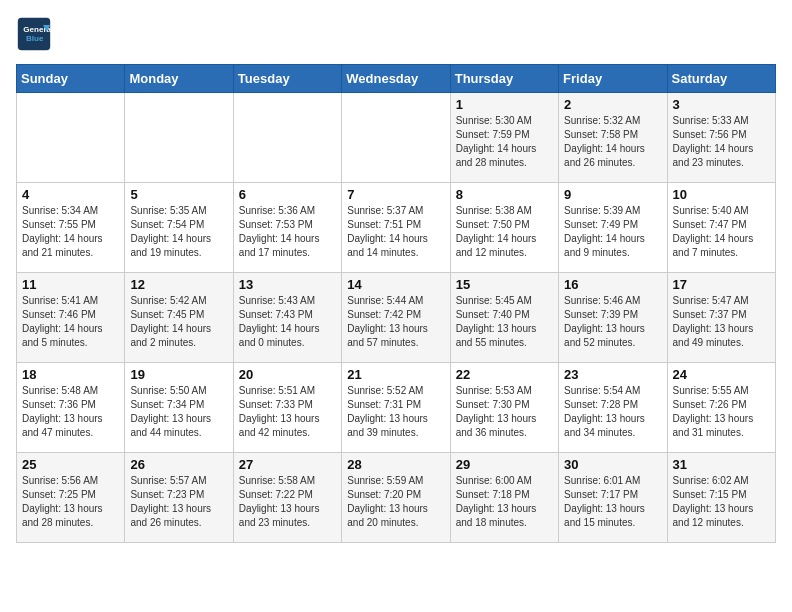  Describe the element at coordinates (504, 284) in the screenshot. I see `day-number: 15` at that location.